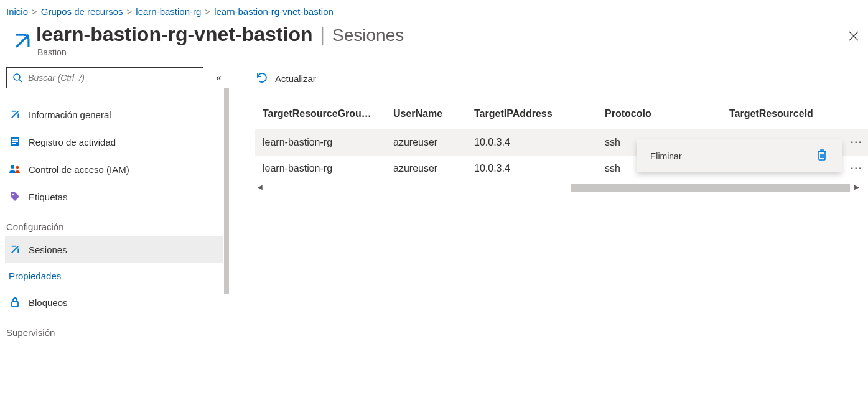  I want to click on breadcrumb-rg: learn-bastion-rg, so click(168, 11).